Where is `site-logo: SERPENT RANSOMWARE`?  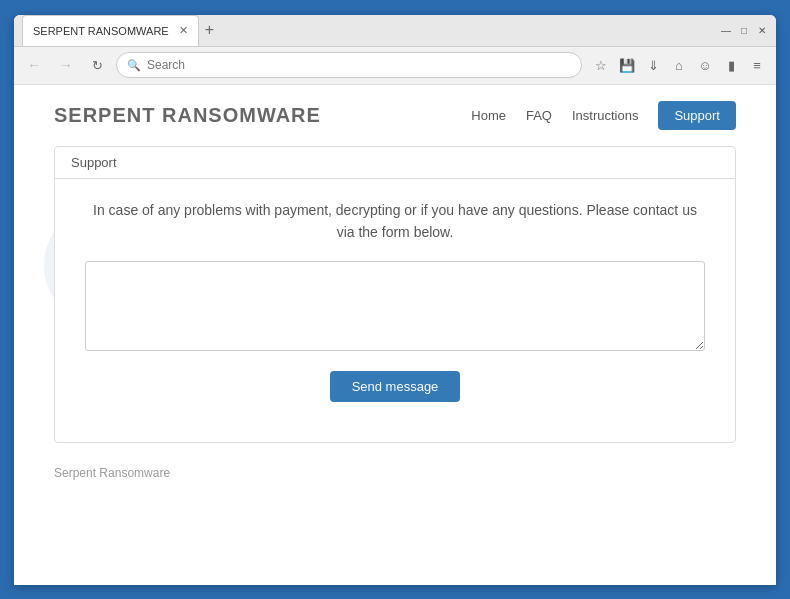
site-logo: SERPENT RANSOMWARE is located at coordinates (188, 116).